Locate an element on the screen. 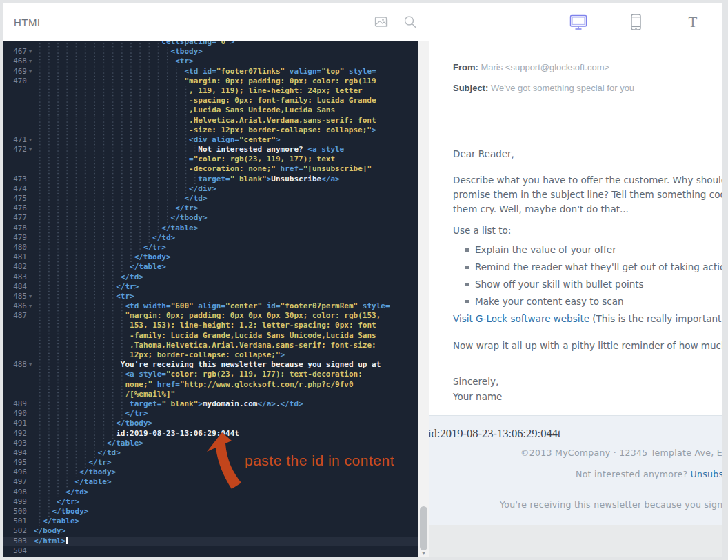 This screenshot has height=560, width=728. code-text: </div> is located at coordinates (226, 189).